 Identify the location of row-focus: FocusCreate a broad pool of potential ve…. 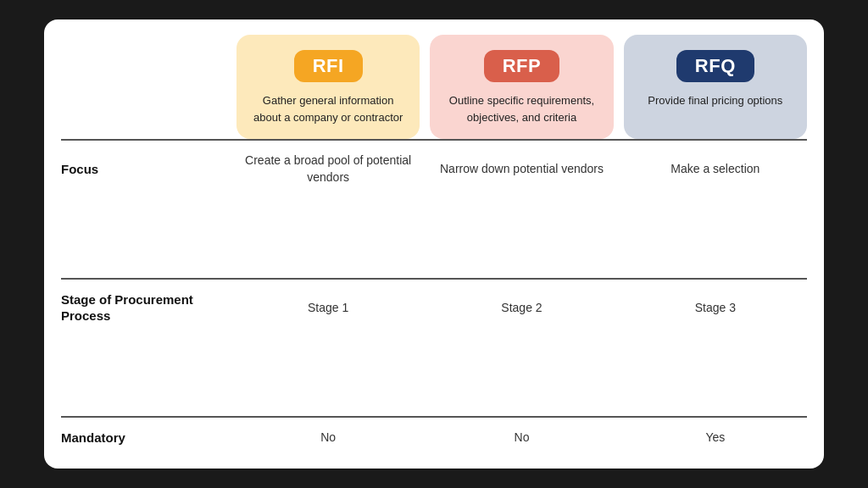
(434, 168).